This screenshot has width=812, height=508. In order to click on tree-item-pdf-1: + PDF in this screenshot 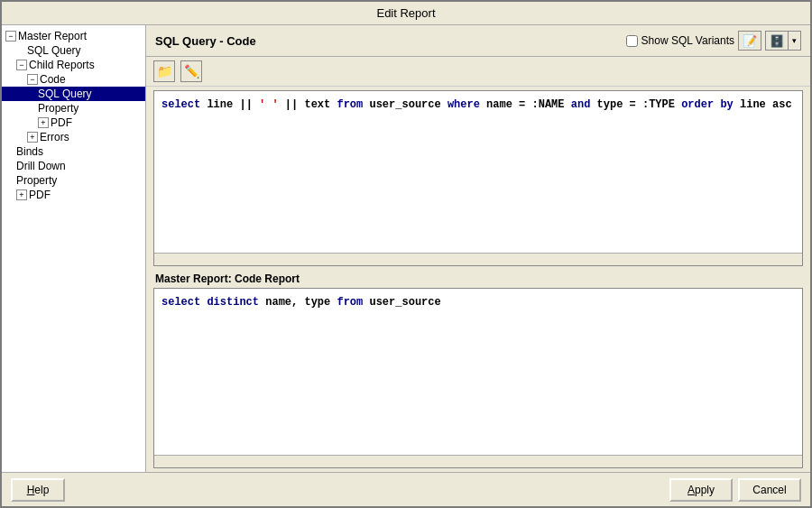, I will do `click(74, 123)`.